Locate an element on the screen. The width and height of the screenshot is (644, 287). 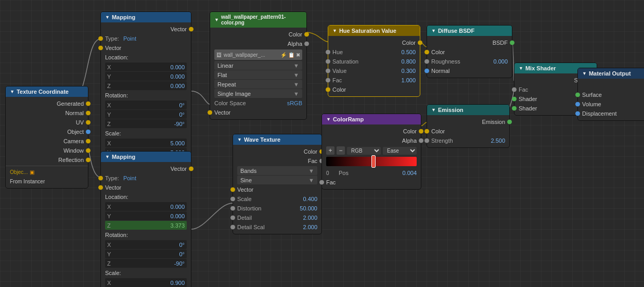
rot-x-val: 0° is located at coordinates (182, 105).